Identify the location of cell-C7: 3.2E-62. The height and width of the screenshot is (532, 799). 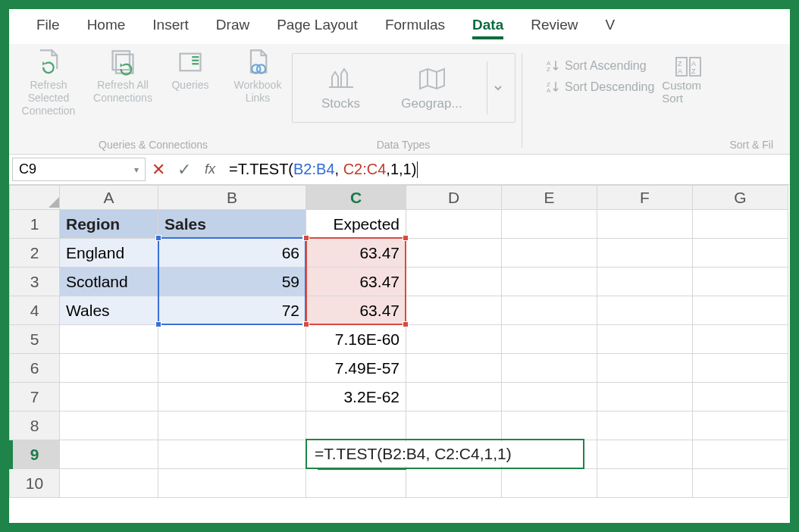
(356, 397).